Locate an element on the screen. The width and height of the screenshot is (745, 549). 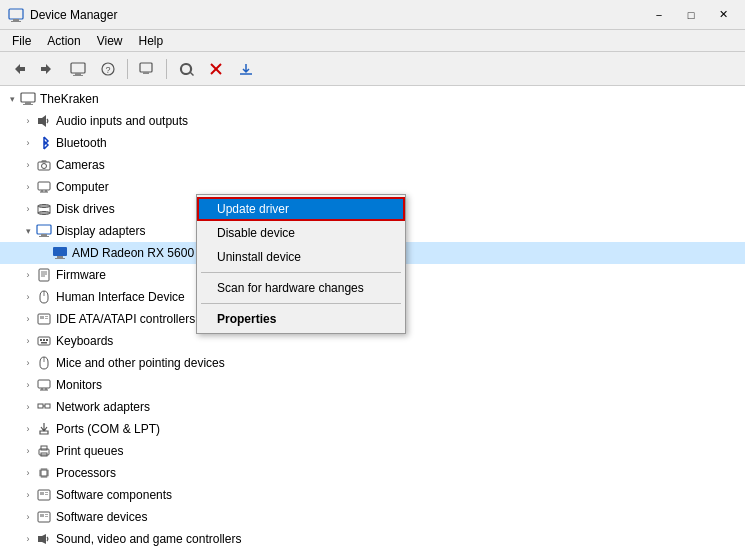
tree-toggle-ide: › is located at coordinates (28, 319).